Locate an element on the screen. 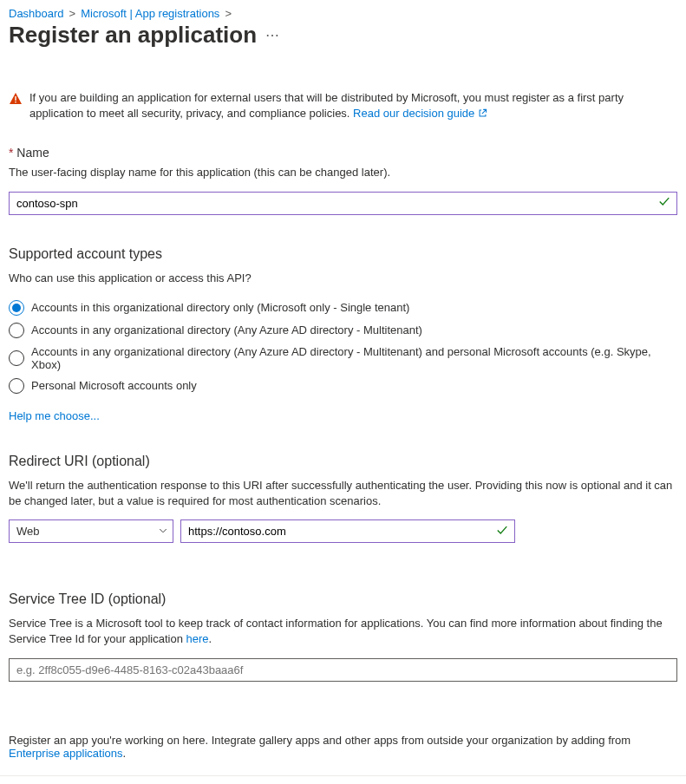 The width and height of the screenshot is (686, 784). more-menu-icon: ⋯ is located at coordinates (272, 35).